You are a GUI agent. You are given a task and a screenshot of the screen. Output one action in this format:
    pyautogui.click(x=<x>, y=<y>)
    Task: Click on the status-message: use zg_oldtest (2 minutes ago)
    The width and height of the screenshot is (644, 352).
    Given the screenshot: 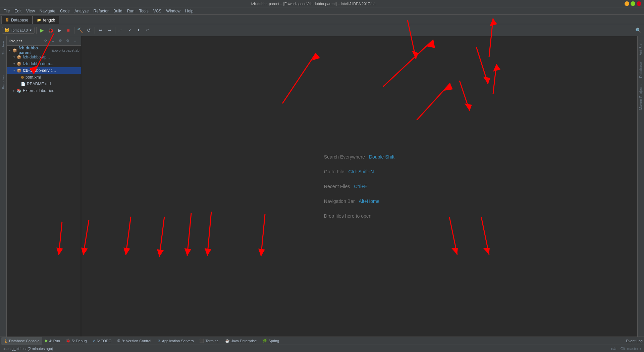 What is the action you would take?
    pyautogui.click(x=28, y=349)
    